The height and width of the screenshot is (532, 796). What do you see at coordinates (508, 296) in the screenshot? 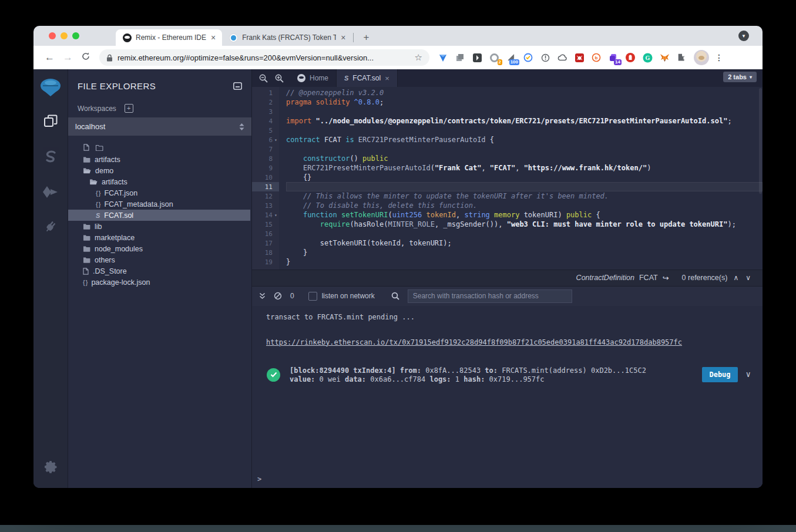
I see `terminal-toolbar: 0 listen on network Search with transact…` at bounding box center [508, 296].